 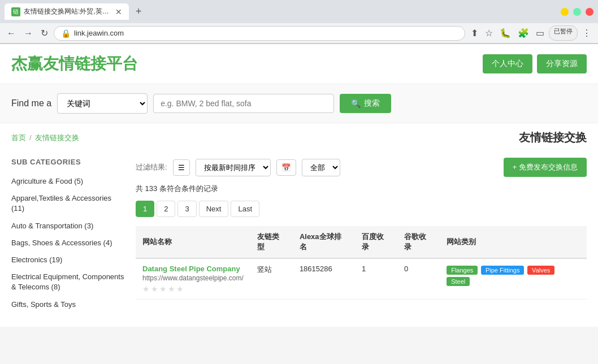 I want to click on search-bar: Find me a 关键词 🔍 搜索, so click(x=299, y=104).